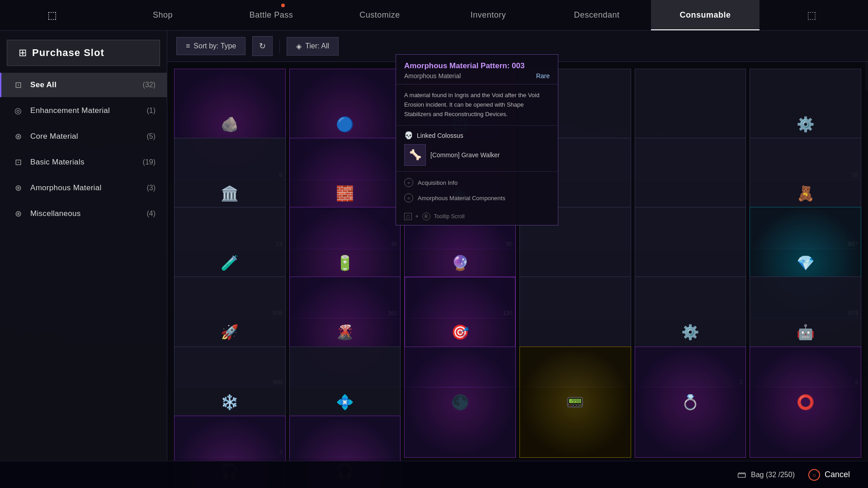 The height and width of the screenshot is (488, 868). I want to click on nav-l1: ⬚, so click(54, 15).